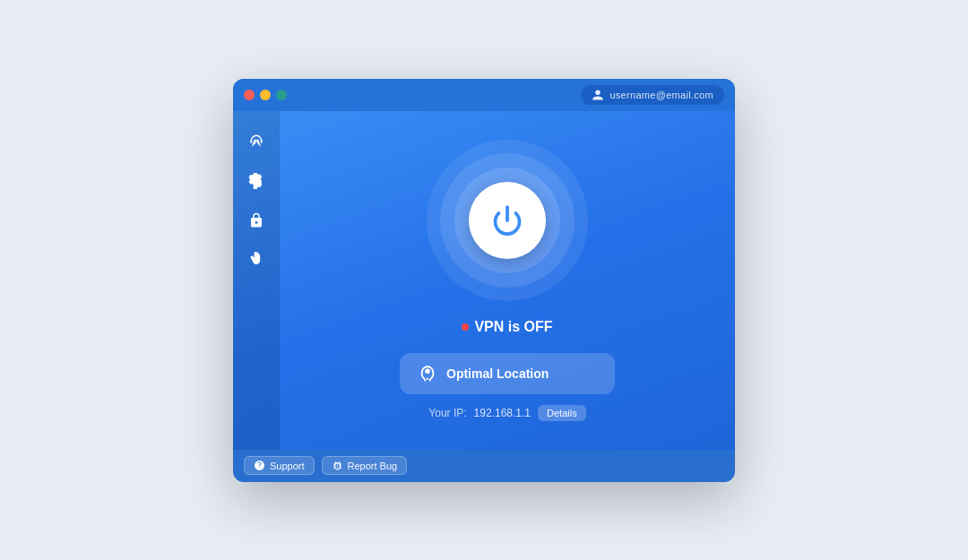  What do you see at coordinates (287, 466) in the screenshot?
I see `support-label: Support` at bounding box center [287, 466].